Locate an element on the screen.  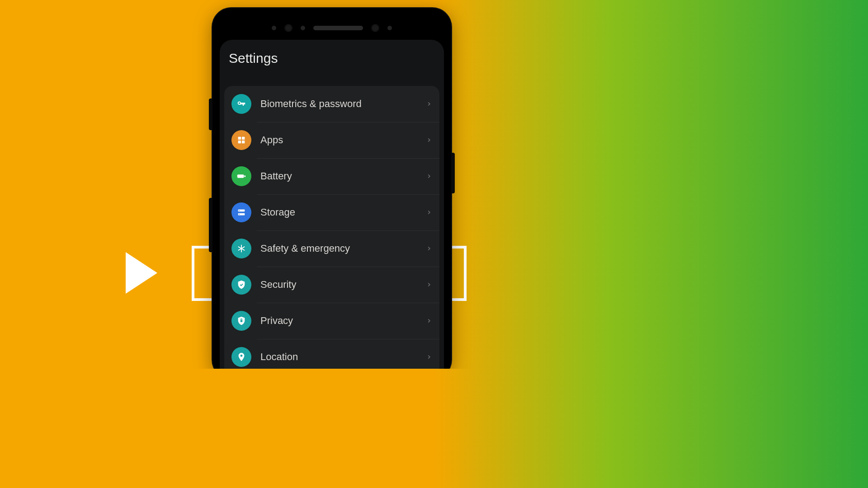
settings-item-battery: Battery is located at coordinates (332, 176).